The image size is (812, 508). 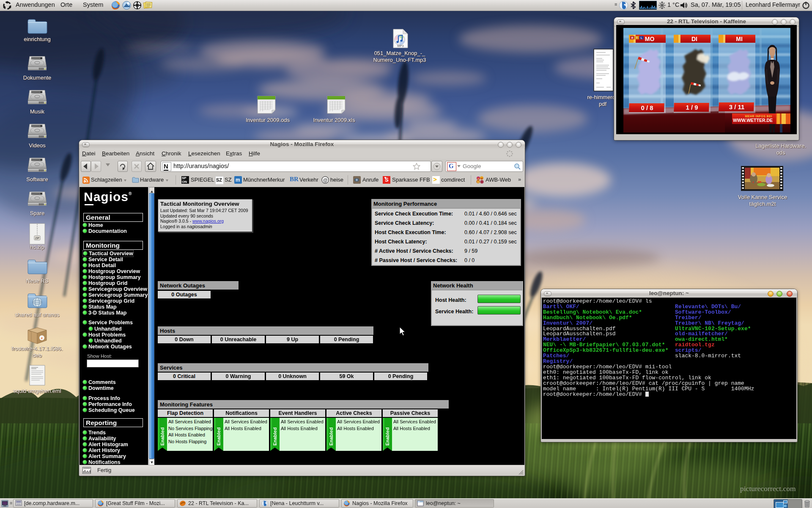 I want to click on svg-text: MI, so click(x=739, y=39).